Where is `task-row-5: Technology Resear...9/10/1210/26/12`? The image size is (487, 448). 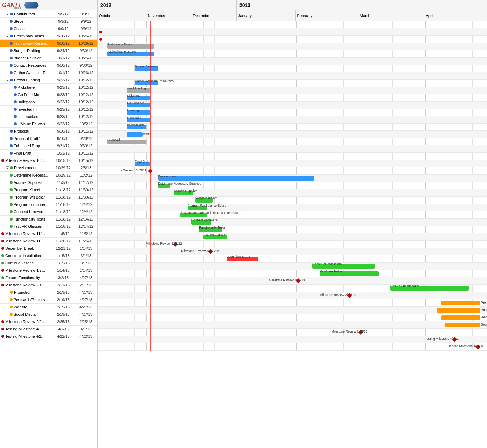 task-row-5: Technology Resear...9/10/1210/26/12 is located at coordinates (49, 43).